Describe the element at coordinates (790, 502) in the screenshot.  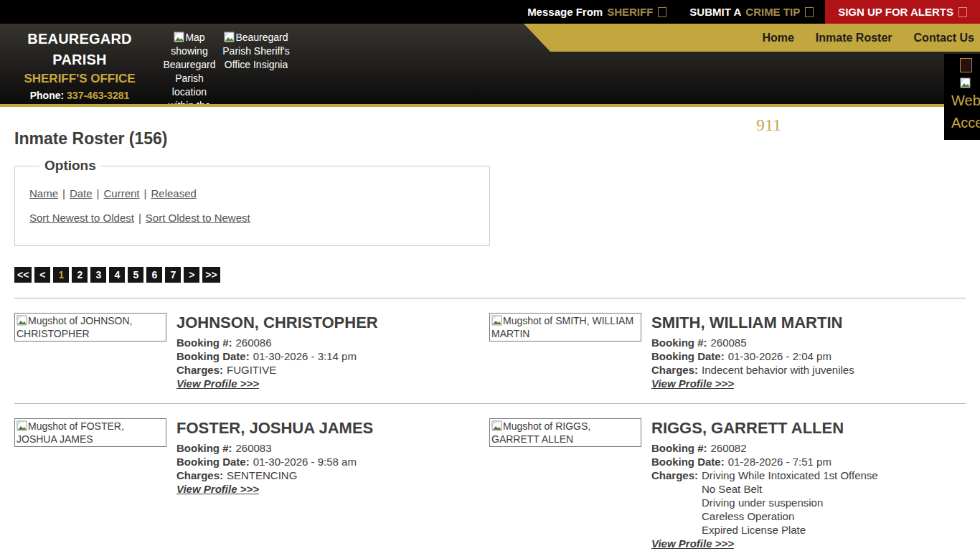
I see `charge-line: Driving under suspension` at that location.